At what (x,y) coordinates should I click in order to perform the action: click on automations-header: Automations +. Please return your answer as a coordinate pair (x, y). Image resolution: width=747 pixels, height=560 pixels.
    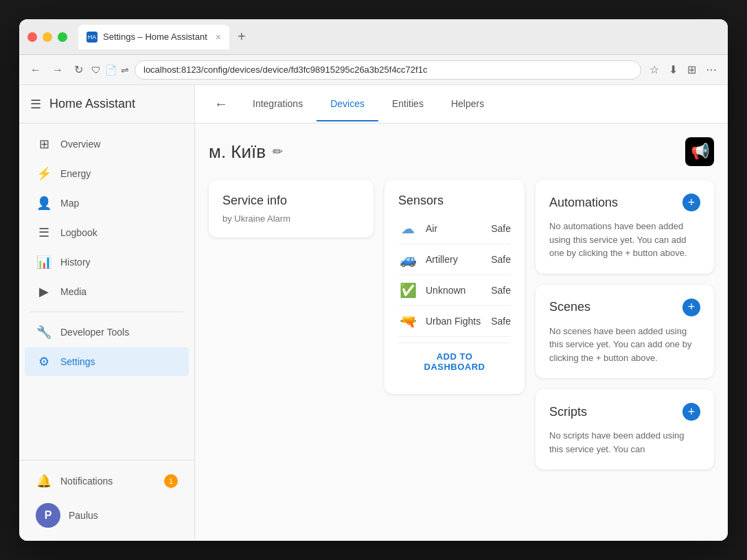
    Looking at the image, I should click on (625, 202).